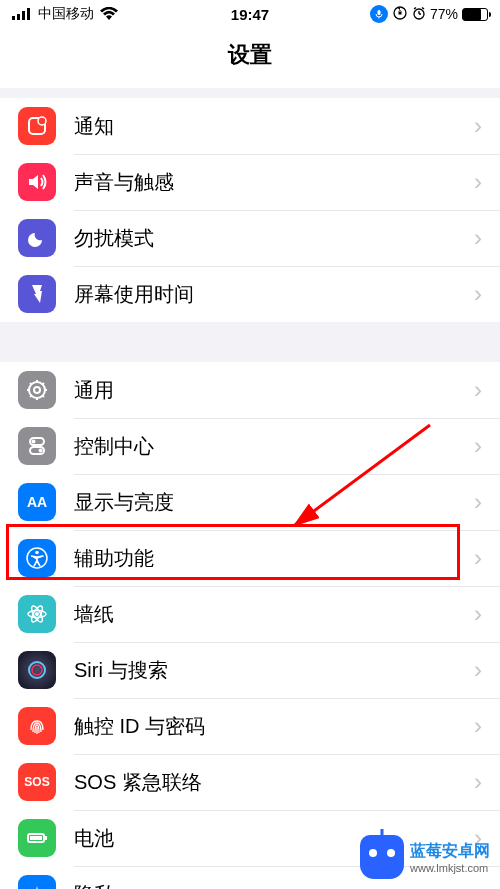 Image resolution: width=500 pixels, height=889 pixels. Describe the element at coordinates (274, 782) in the screenshot. I see `row-label: SOS 紧急联络` at that location.